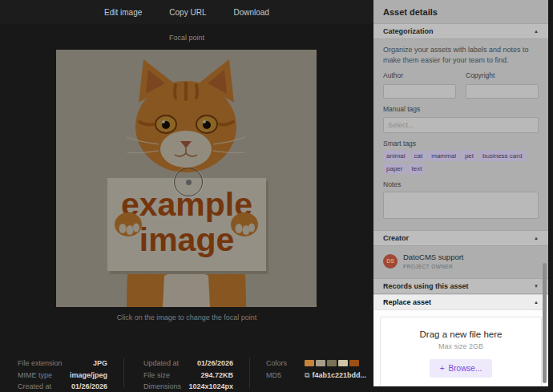 The width and height of the screenshot is (553, 392). What do you see at coordinates (462, 369) in the screenshot?
I see `browse-button: + Browse...` at bounding box center [462, 369].